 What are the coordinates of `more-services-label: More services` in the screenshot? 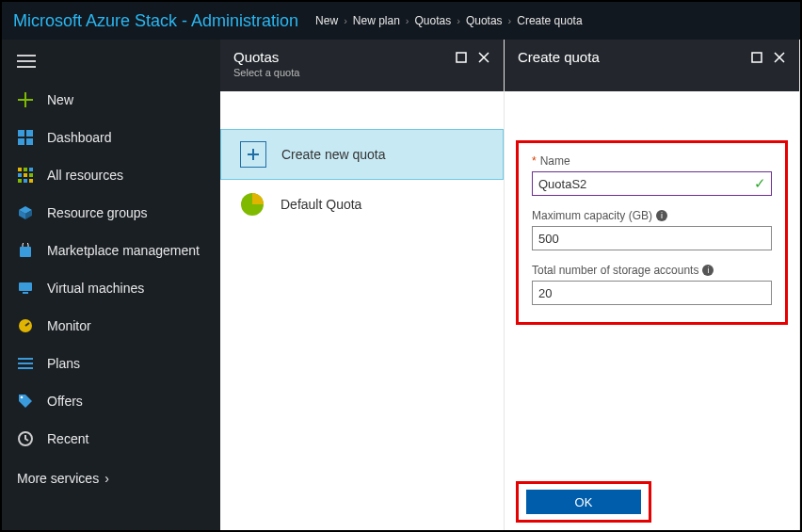 It's located at (58, 478).